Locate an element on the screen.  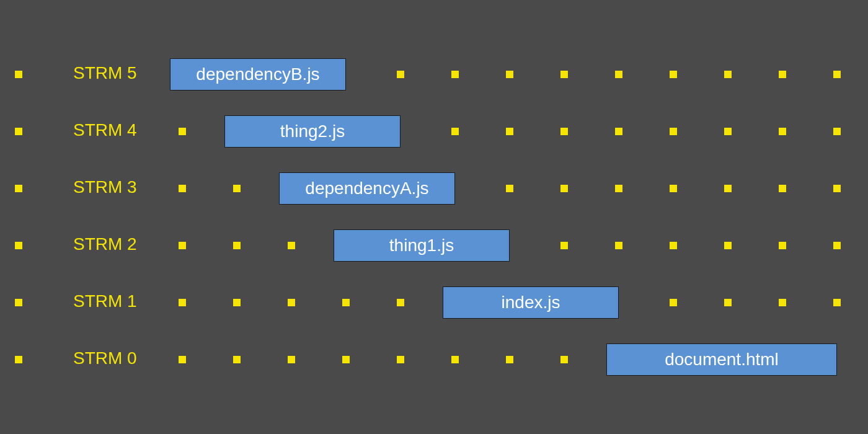
stream-block: thing1.js is located at coordinates (422, 246).